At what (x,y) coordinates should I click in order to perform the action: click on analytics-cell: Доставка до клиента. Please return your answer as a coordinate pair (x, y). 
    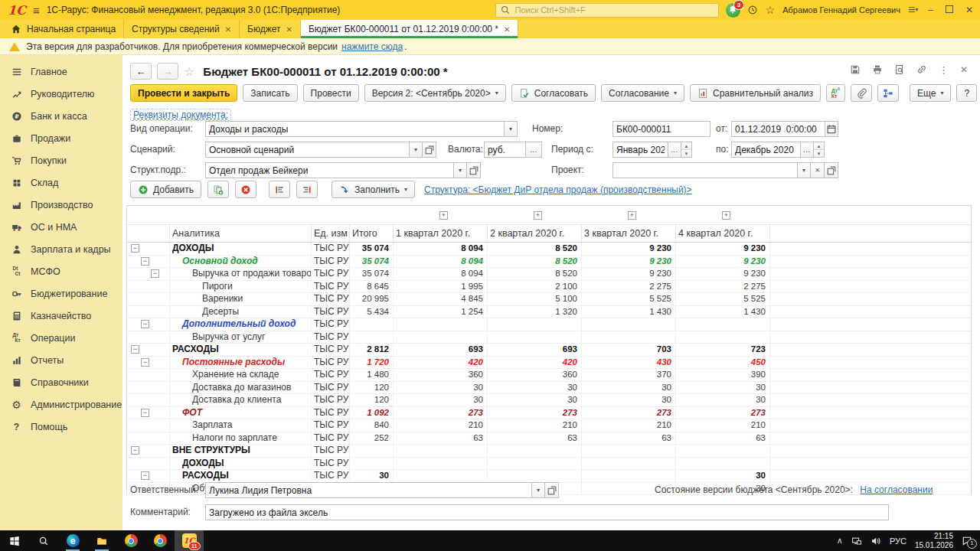
    Looking at the image, I should click on (240, 400).